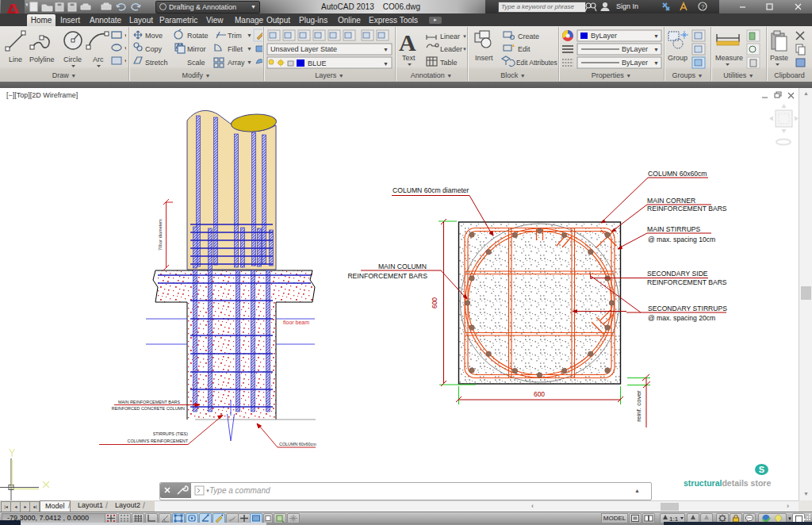 The width and height of the screenshot is (812, 525). What do you see at coordinates (157, 63) in the screenshot?
I see `svg-text: Stretch` at bounding box center [157, 63].